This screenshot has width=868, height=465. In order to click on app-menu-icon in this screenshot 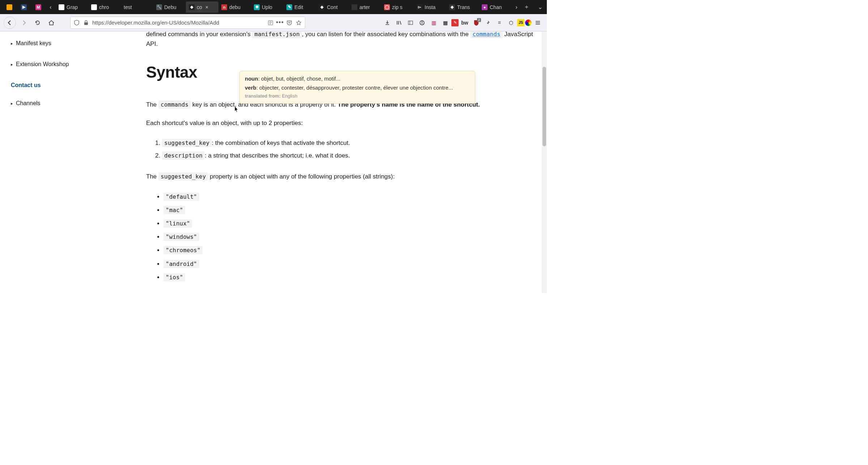, I will do `click(538, 23)`.